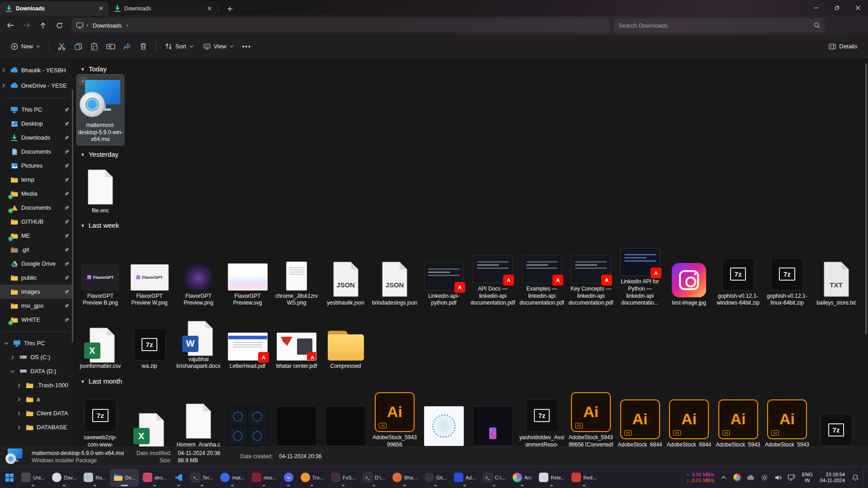  Describe the element at coordinates (591, 417) in the screenshot. I see `file-tile: AiAIAdobeStock_594399656 [Converted] cop…` at that location.